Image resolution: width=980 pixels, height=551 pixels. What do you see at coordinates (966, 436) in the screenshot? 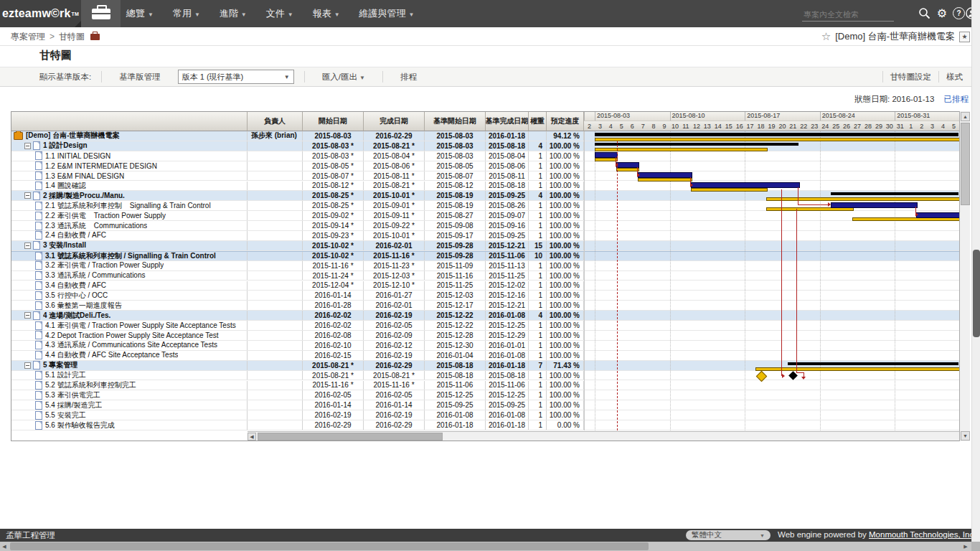
I see `scroll-down-arrow: ▼` at bounding box center [966, 436].